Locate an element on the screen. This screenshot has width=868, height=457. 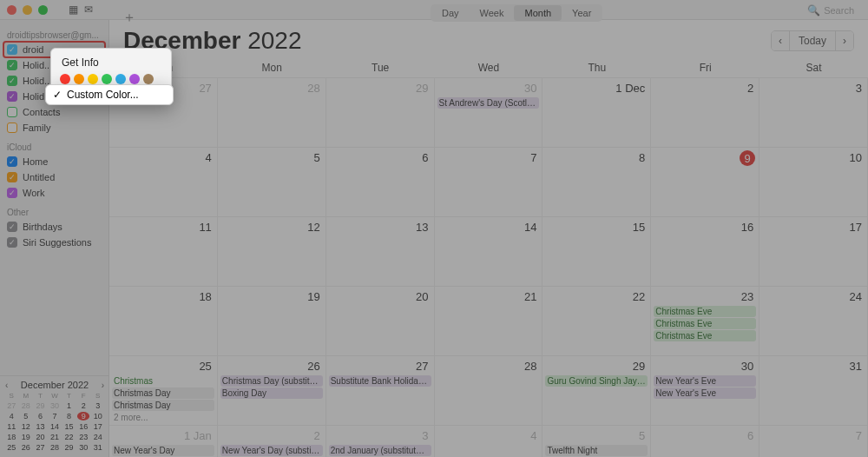
mini-day: 23 is located at coordinates (83, 437).